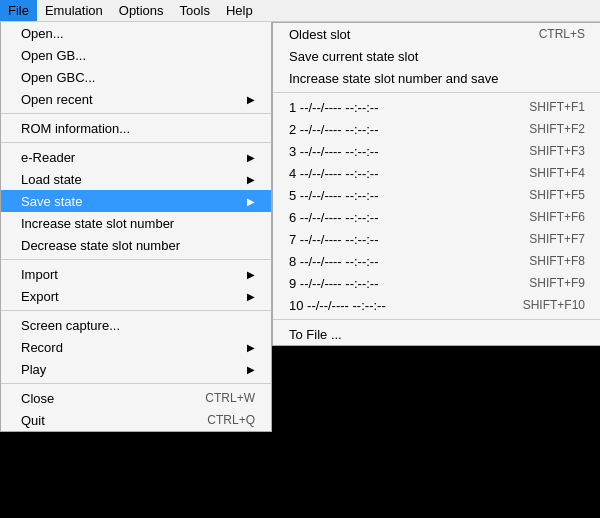  I want to click on menu-item-play: Play ▶, so click(136, 369).